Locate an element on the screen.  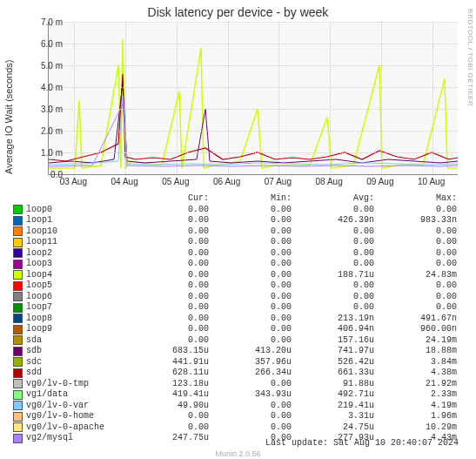
series-max: 21.92m is located at coordinates (416, 385).